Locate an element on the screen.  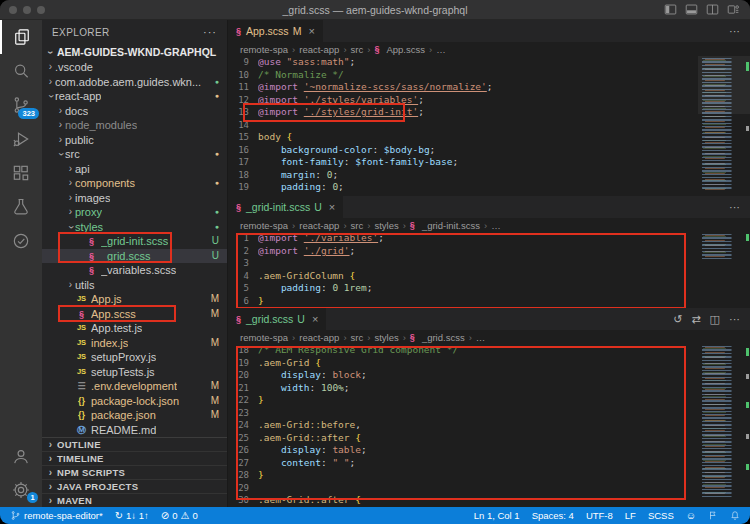
breadcrumb-file: _grid.scss is located at coordinates (444, 338).